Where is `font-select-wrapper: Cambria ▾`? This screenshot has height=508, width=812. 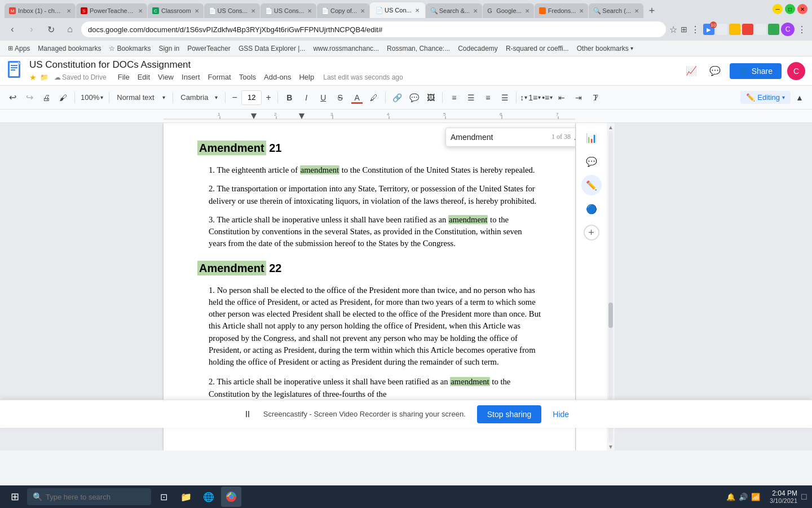 font-select-wrapper: Cambria ▾ is located at coordinates (199, 98).